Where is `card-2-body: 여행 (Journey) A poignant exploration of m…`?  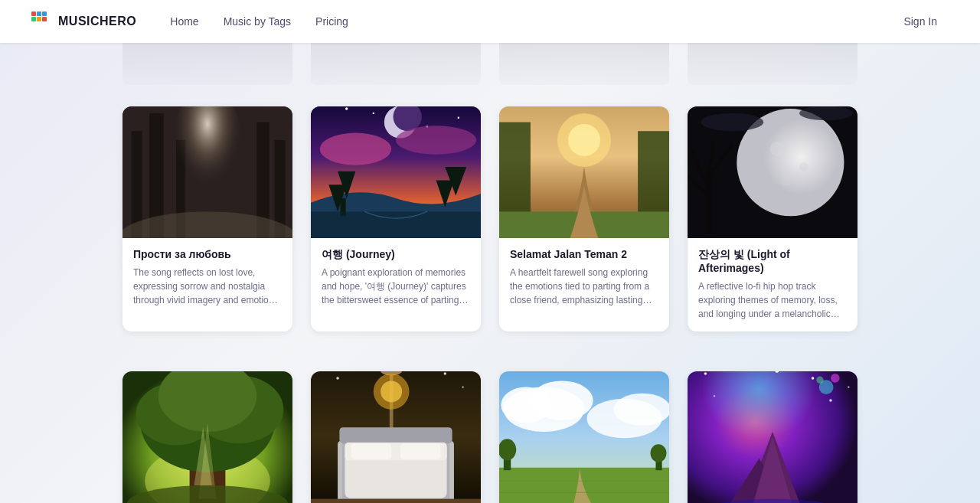 card-2-body: 여행 (Journey) A poignant exploration of m… is located at coordinates (396, 278).